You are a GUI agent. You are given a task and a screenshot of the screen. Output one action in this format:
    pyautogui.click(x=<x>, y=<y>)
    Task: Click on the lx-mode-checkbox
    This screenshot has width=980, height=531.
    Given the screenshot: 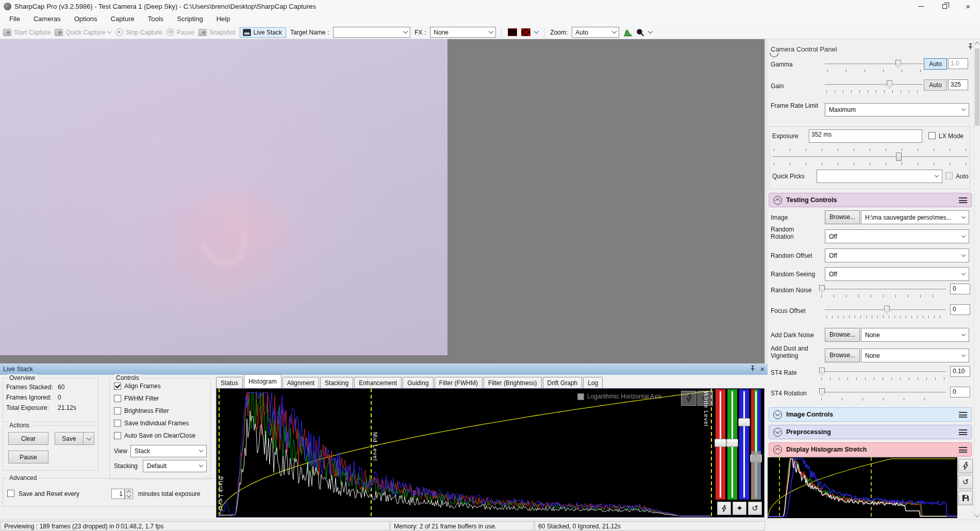 What is the action you would take?
    pyautogui.click(x=932, y=136)
    